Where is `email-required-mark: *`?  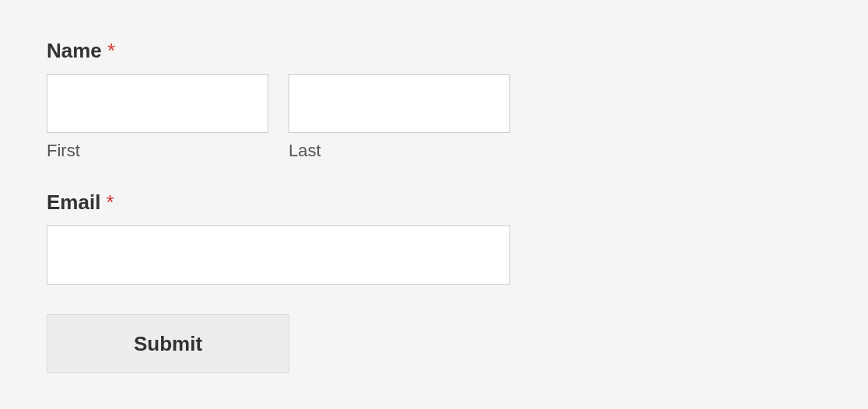 email-required-mark: * is located at coordinates (110, 202).